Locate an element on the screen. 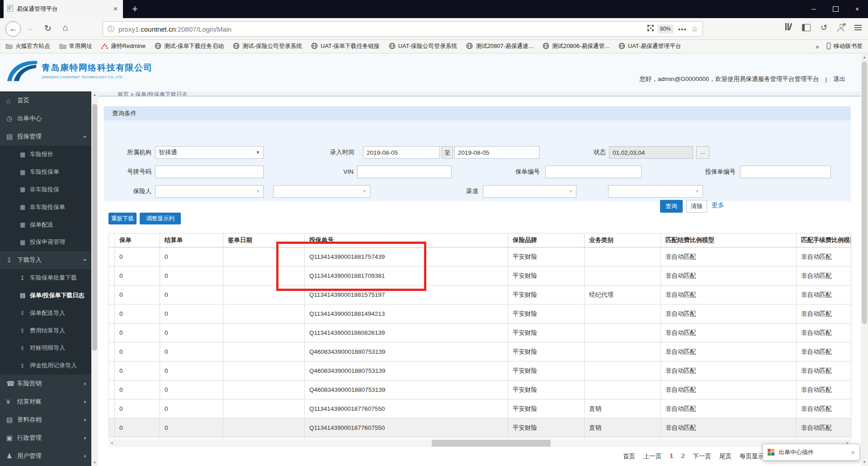  logout-link: 退出 is located at coordinates (839, 79).